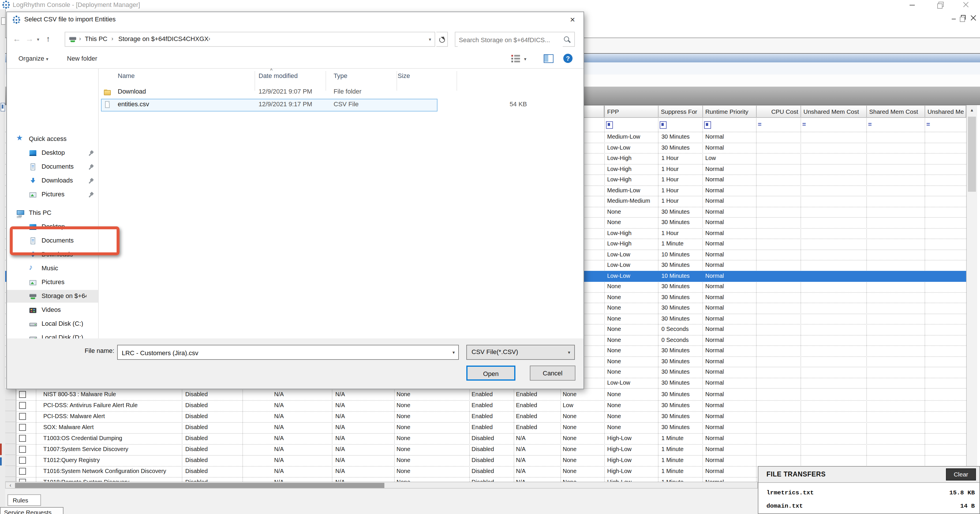 The width and height of the screenshot is (980, 514). I want to click on table-row: PCI-DSS: Malware AlertDisabledN/AN/ANone…, so click(486, 417).